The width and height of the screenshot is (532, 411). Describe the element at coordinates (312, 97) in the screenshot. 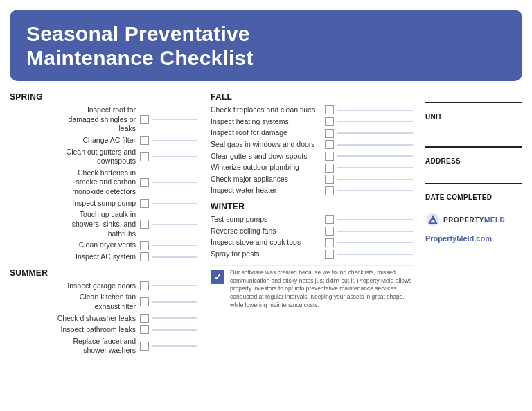

I see `fall-title: FALL` at that location.